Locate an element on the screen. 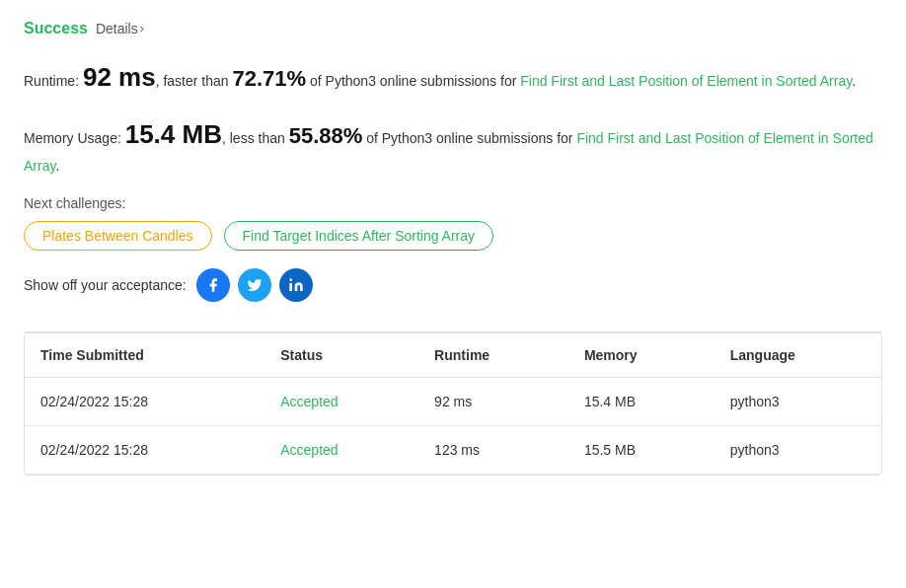 This screenshot has height=588, width=906. runtime-suffix: of Python3 online submissions for is located at coordinates (413, 81).